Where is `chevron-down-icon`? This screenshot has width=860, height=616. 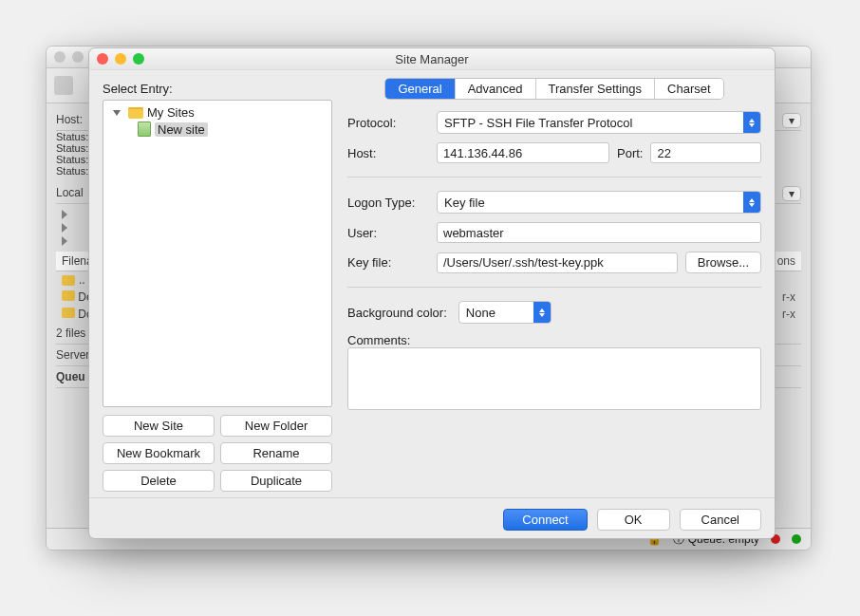 chevron-down-icon is located at coordinates (117, 113).